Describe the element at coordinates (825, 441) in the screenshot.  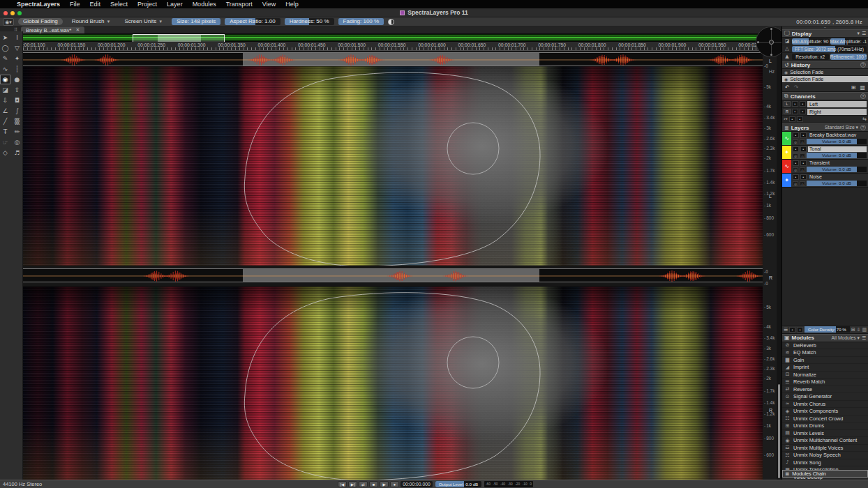
I see `module-item-unmix-multichannel-content: ◉Unmix Multichannel Content` at that location.